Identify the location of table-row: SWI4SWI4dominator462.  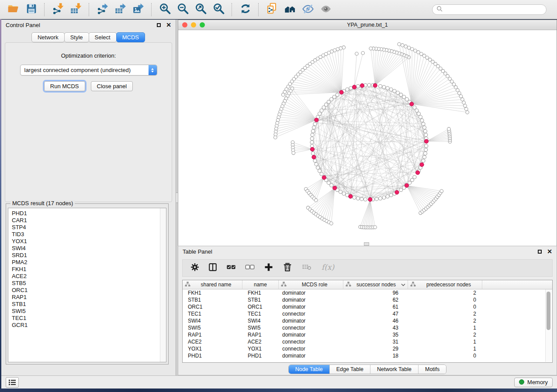
(367, 321).